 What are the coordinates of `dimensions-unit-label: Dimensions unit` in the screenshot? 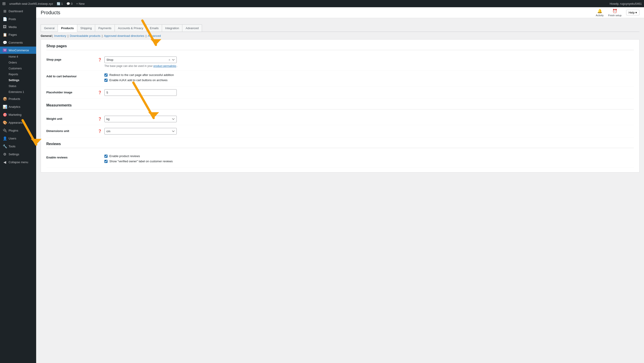 It's located at (71, 130).